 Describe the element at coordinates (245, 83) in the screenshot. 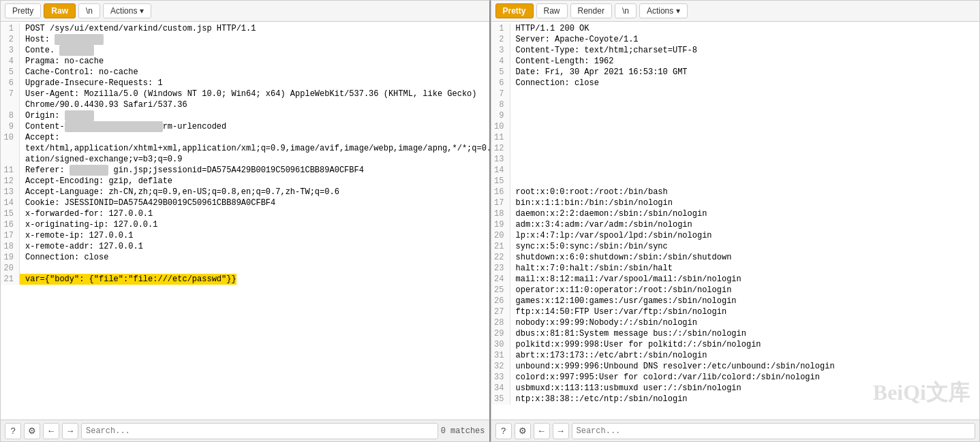

I see `table-row: 6 Upgrade-Insecure-Requests: 1` at that location.